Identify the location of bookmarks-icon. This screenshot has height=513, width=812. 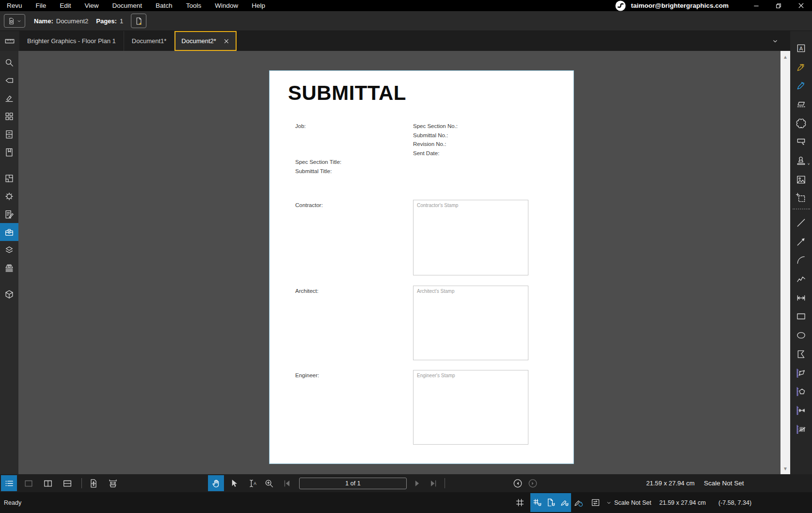
(9, 152).